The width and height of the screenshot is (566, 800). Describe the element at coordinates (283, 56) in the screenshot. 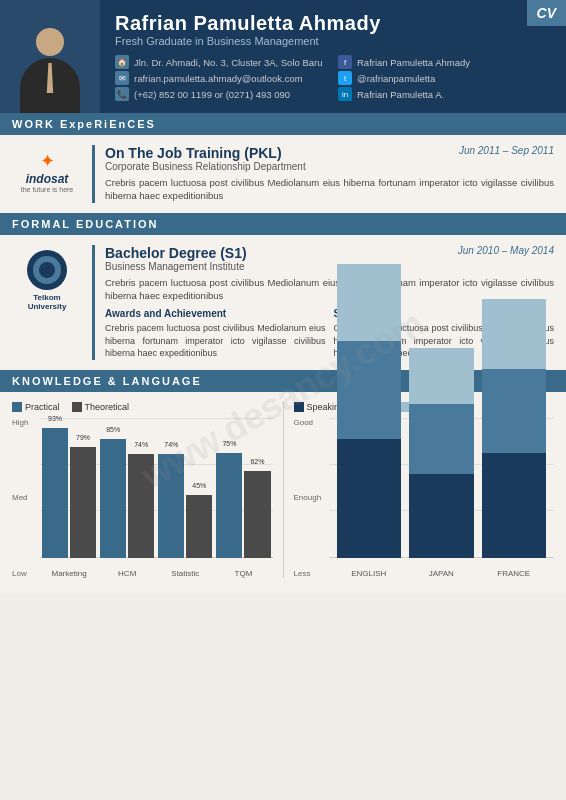

I see `header: Rafrian Pamuletta Ahmady Fresh Graduate …` at that location.